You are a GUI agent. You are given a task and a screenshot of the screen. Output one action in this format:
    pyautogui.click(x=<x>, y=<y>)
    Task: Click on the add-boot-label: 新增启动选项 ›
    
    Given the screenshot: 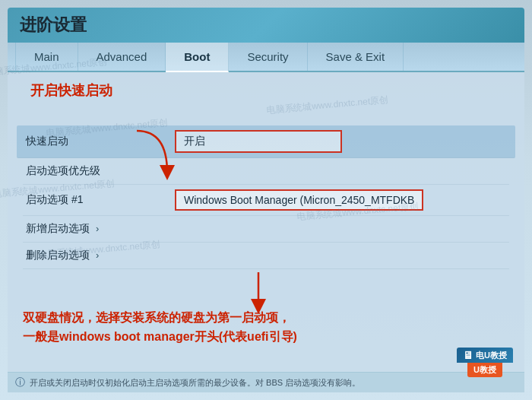 What is the action you would take?
    pyautogui.click(x=99, y=229)
    